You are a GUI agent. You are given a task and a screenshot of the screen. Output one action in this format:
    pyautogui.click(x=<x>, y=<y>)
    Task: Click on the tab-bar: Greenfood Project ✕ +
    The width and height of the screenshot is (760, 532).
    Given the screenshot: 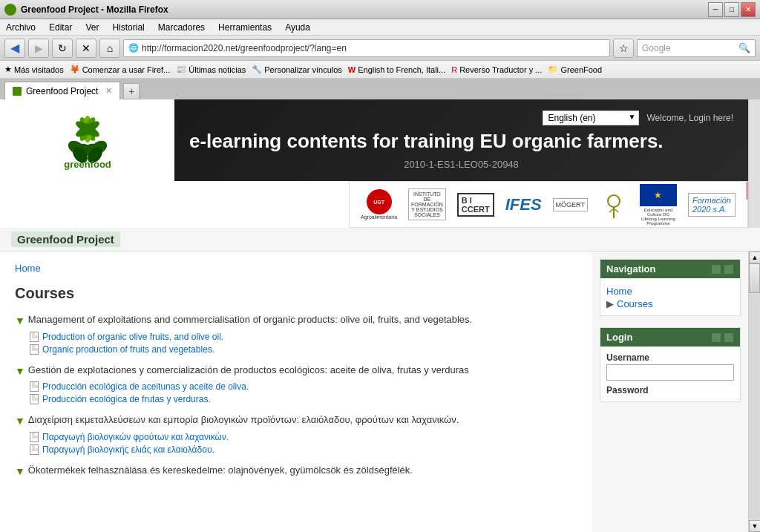 What is the action you would take?
    pyautogui.click(x=380, y=89)
    